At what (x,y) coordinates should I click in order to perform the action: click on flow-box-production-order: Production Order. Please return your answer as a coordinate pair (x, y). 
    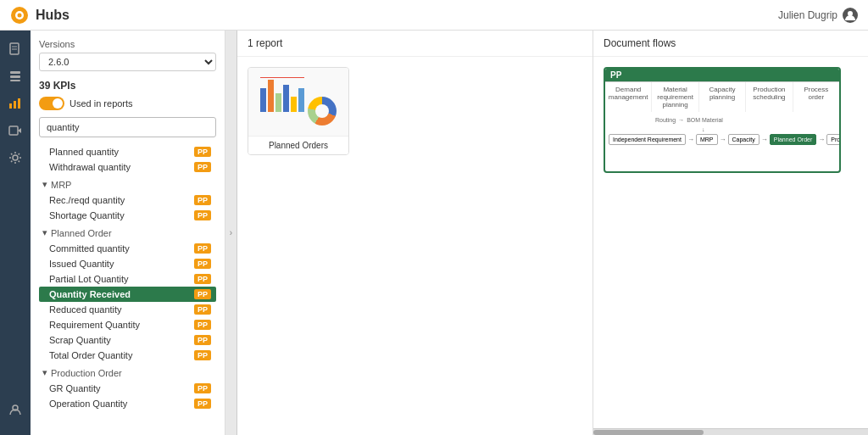
    Looking at the image, I should click on (834, 139).